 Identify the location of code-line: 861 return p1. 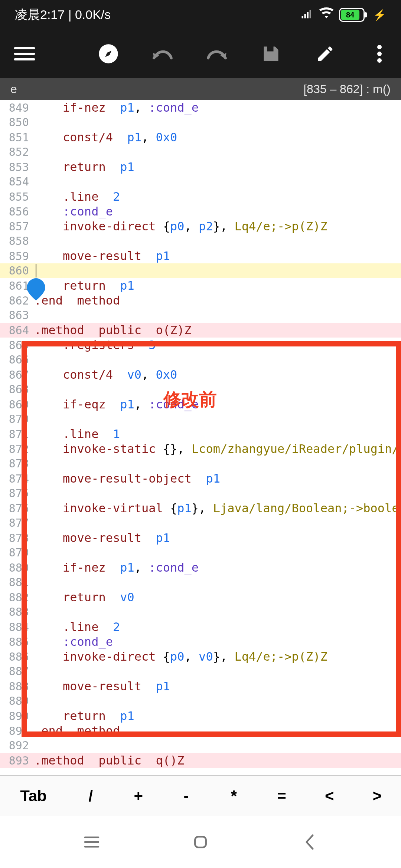
(200, 286).